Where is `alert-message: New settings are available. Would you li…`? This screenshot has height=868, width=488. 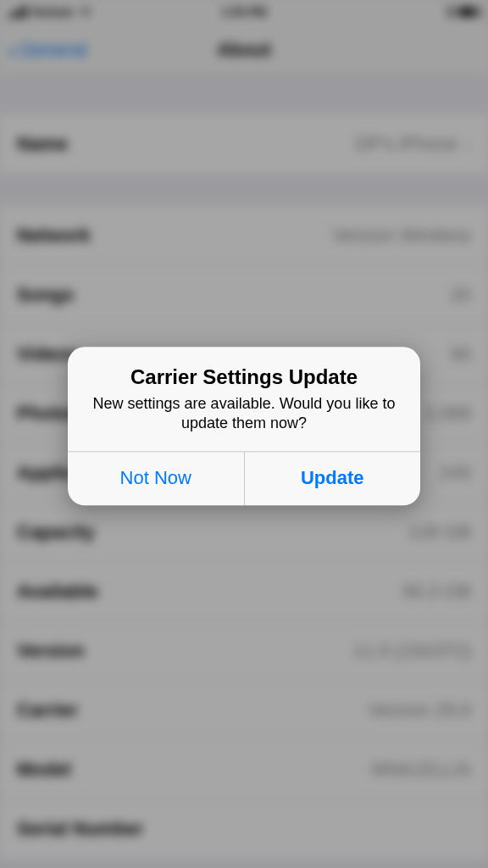 alert-message: New settings are available. Would you li… is located at coordinates (244, 414).